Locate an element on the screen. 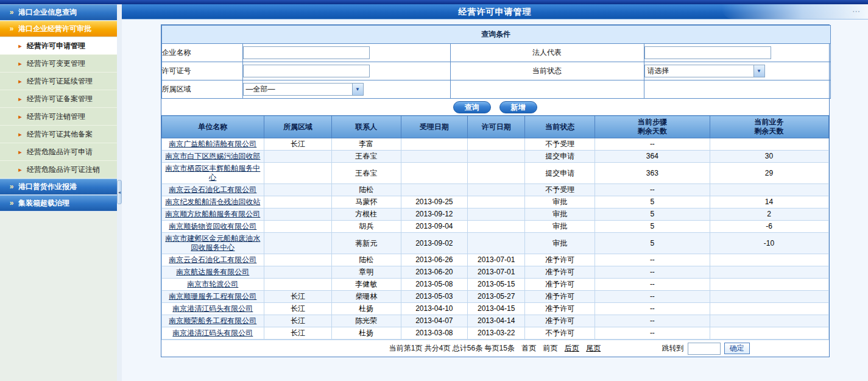 This screenshot has width=868, height=381. sidebar-nav: 港口企业信息查询 港口企业经营许可审批 经营许可申请管理 经营许可变更管理 经营… is located at coordinates (58, 108).